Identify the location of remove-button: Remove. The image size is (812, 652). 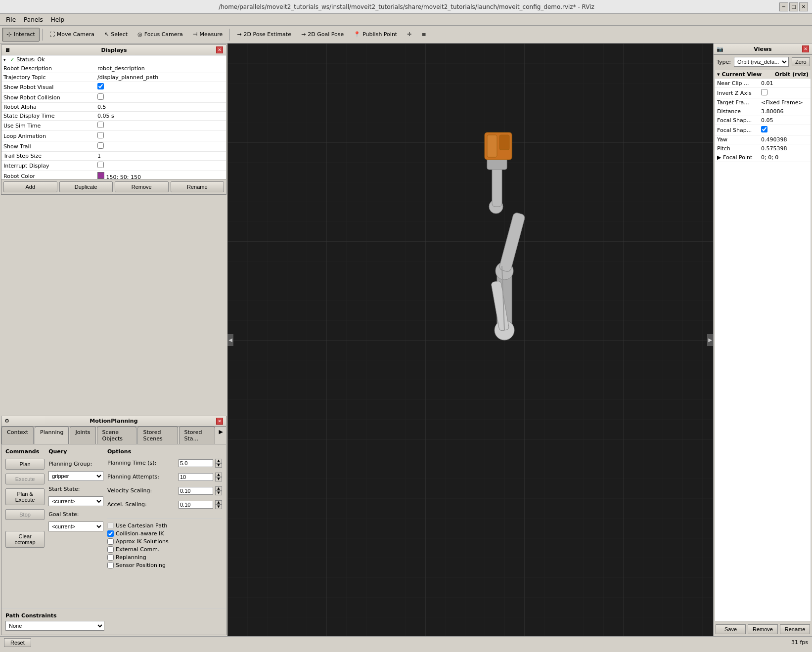
(141, 187).